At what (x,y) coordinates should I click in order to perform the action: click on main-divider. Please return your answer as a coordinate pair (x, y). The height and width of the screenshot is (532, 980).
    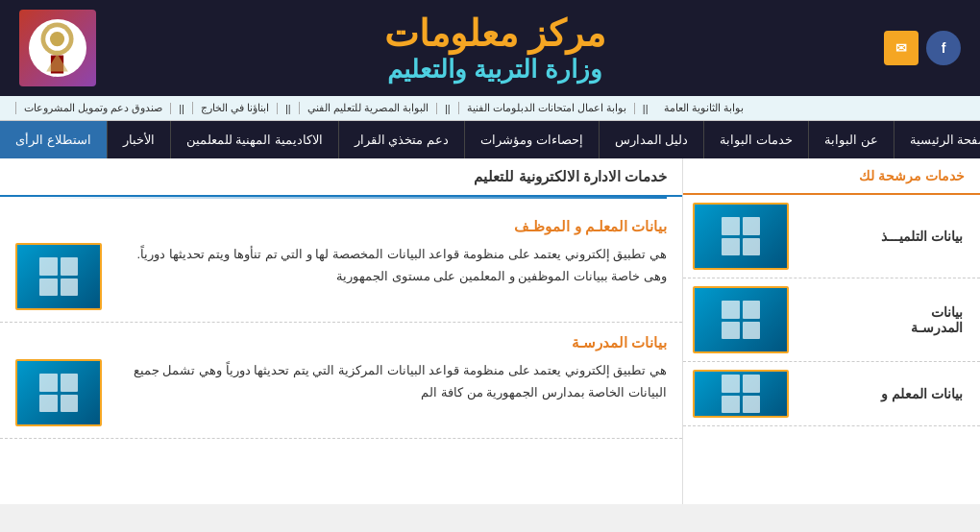
    Looking at the image, I should click on (341, 198).